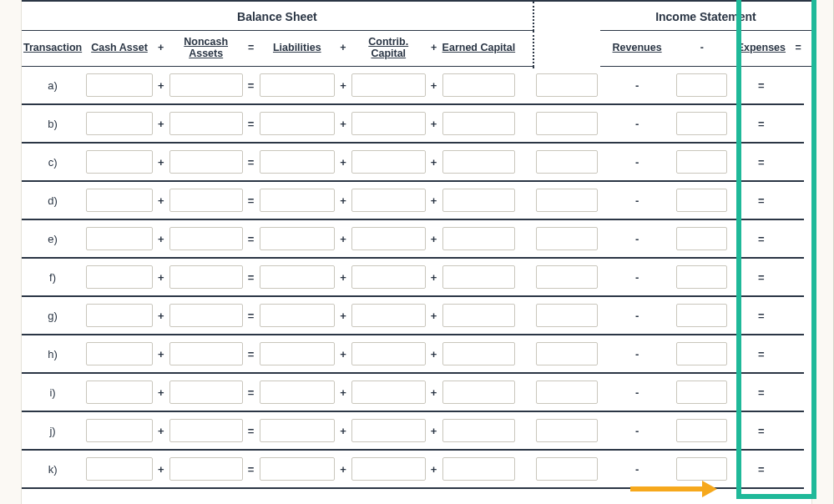 Image resolution: width=834 pixels, height=504 pixels. What do you see at coordinates (417, 48) in the screenshot?
I see `column-headers: Transaction Cash Asset + Noncash Assets …` at bounding box center [417, 48].